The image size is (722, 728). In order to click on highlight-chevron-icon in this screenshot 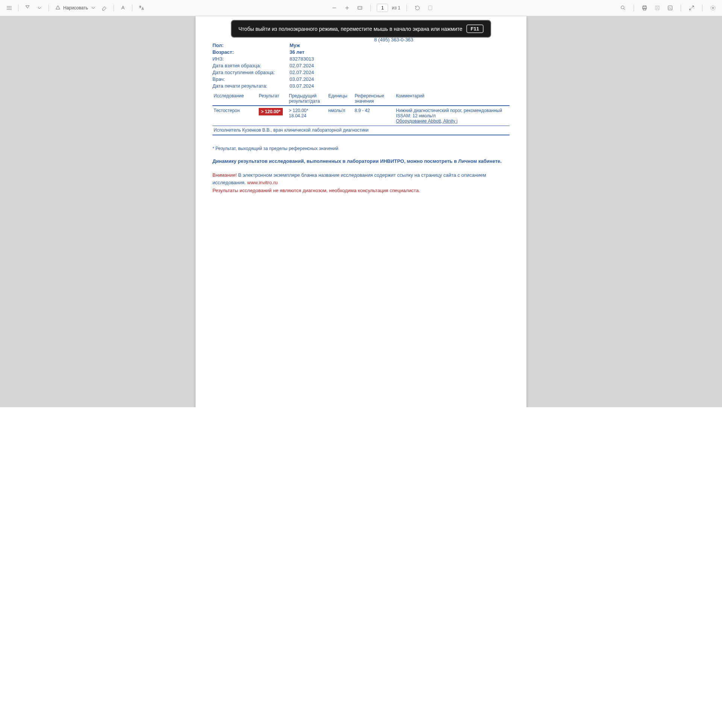, I will do `click(40, 8)`.